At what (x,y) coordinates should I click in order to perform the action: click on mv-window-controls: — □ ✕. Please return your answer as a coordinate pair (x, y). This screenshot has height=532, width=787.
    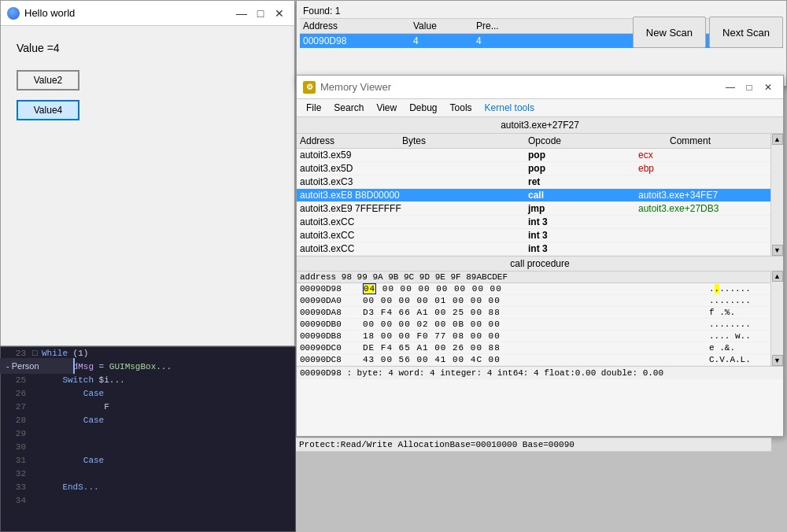
    Looking at the image, I should click on (749, 87).